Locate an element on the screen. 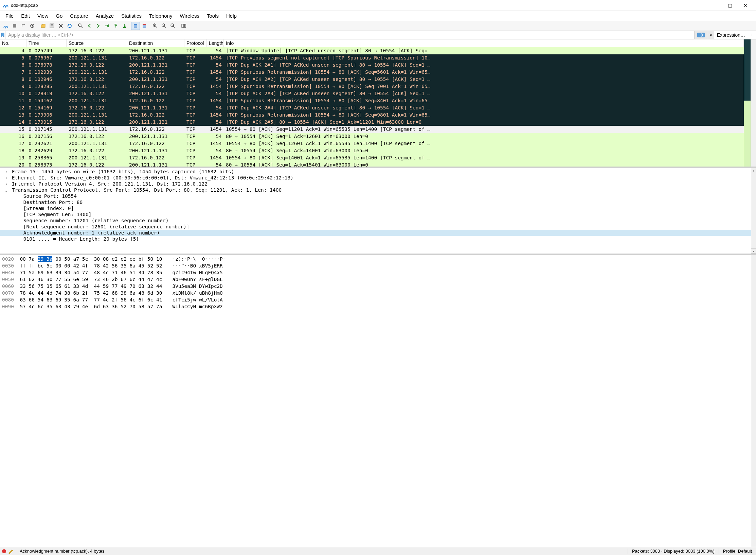 The height and width of the screenshot is (555, 756). packet-row: 80.102946172.16.0.122200.121.1.131TCP54[… is located at coordinates (372, 80).